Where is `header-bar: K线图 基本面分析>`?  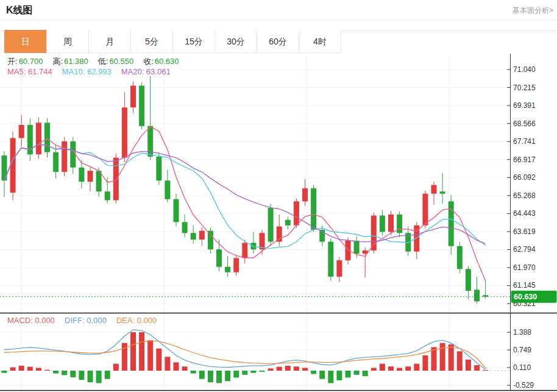 header-bar: K线图 基本面分析> is located at coordinates (278, 10).